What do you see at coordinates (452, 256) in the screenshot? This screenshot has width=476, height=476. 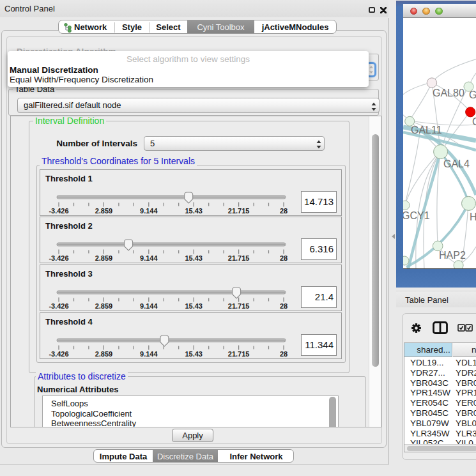 I see `svg-text: HAP2` at bounding box center [452, 256].